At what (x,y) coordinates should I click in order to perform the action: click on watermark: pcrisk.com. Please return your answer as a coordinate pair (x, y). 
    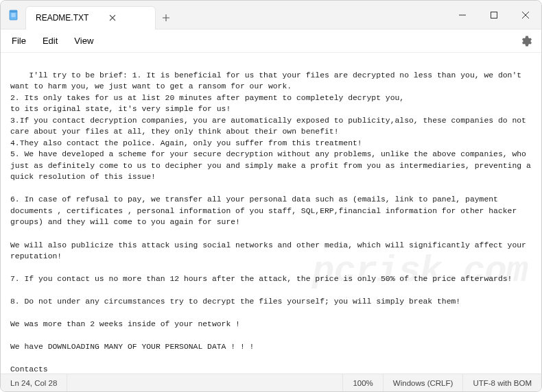
    Looking at the image, I should click on (420, 271).